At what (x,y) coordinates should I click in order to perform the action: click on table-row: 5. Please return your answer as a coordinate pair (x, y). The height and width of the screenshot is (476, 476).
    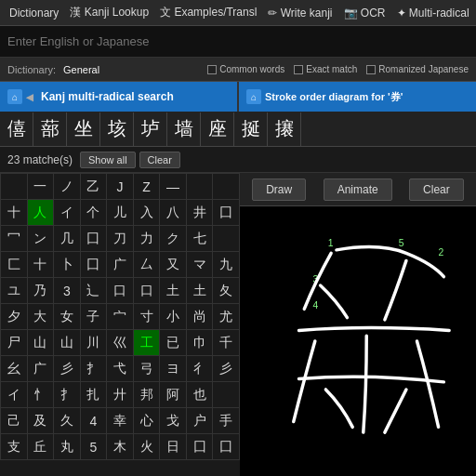
    Looking at the image, I should click on (93, 447).